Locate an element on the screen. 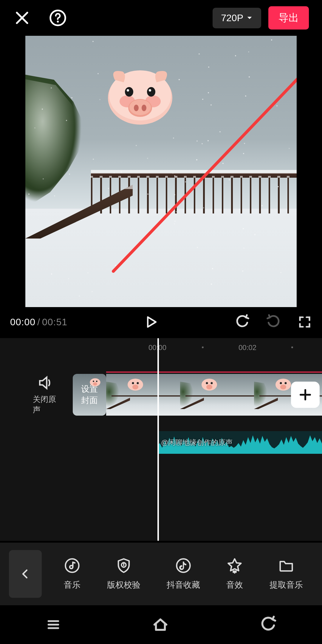 This screenshot has height=644, width=322. bottom-toolbar: 音乐 版权校验 抖音收藏 音效 提取音乐 is located at coordinates (161, 574).